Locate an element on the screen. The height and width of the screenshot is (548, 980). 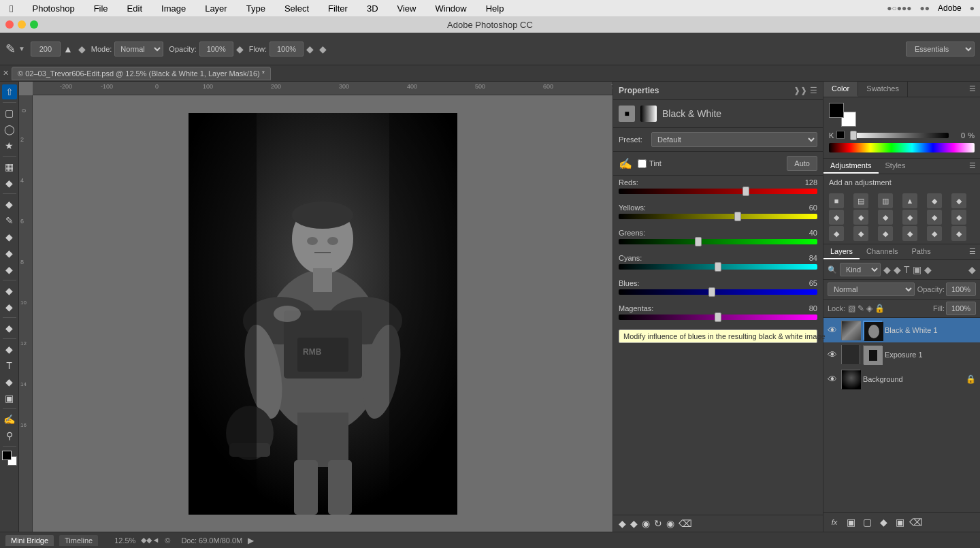
tablet-pressure-icon: ◆ is located at coordinates (323, 49).